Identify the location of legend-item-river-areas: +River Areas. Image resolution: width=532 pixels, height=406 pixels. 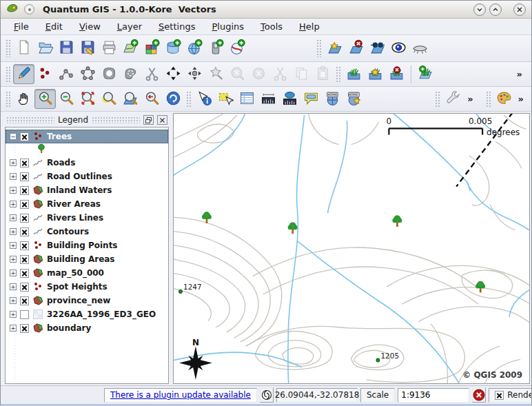
(87, 204).